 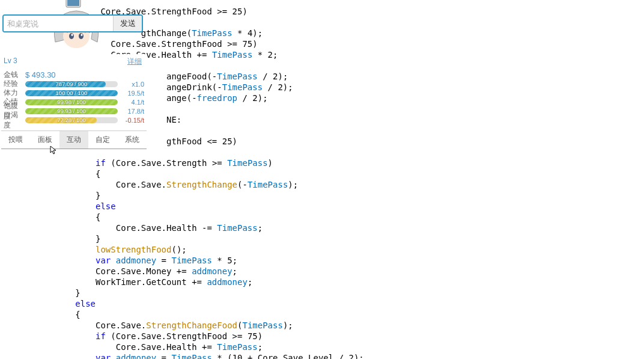 What do you see at coordinates (135, 61) in the screenshot?
I see `detail-link: 详细` at bounding box center [135, 61].